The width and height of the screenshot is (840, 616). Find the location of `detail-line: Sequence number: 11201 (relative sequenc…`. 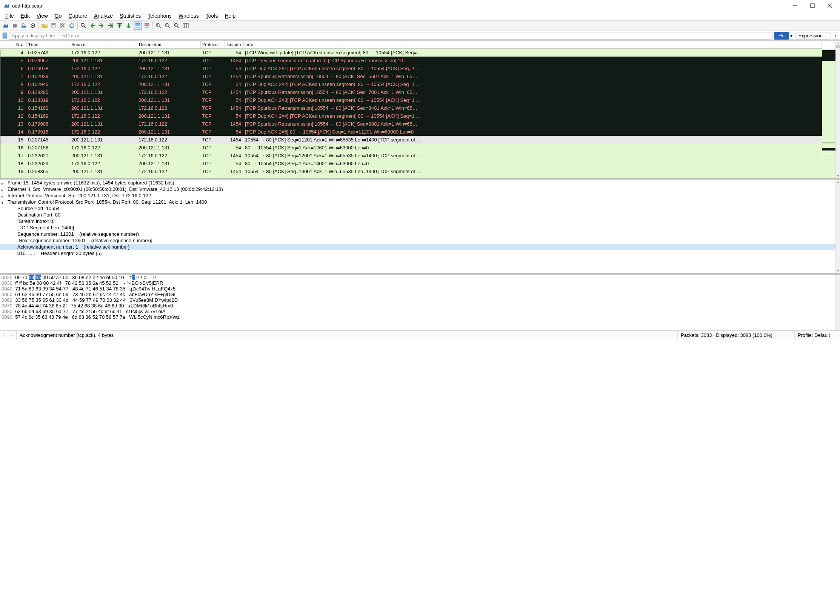

detail-line: Sequence number: 11201 (relative sequenc… is located at coordinates (420, 234).